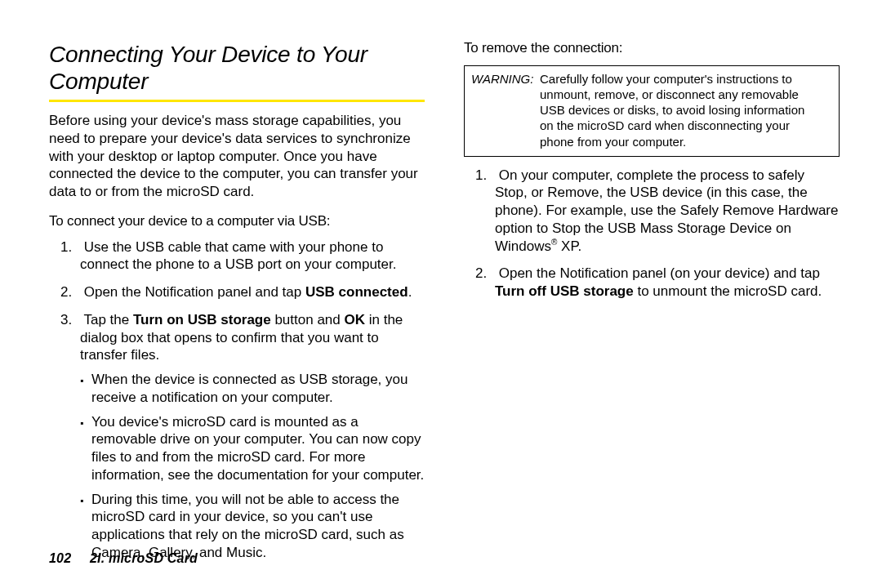 The width and height of the screenshot is (882, 588). Describe the element at coordinates (506, 78) in the screenshot. I see `warning-label: WARNING:` at that location.